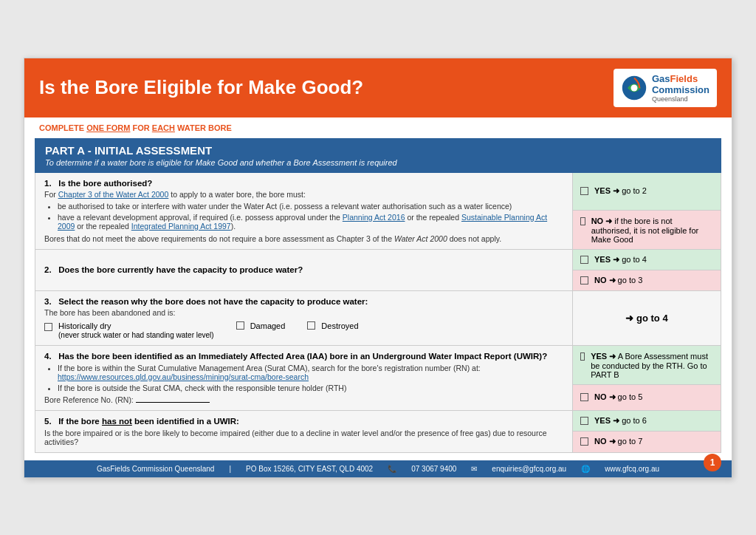 Image resolution: width=756 pixels, height=535 pixels. What do you see at coordinates (340, 326) in the screenshot?
I see `q3-destroyed-label: Destroyed` at bounding box center [340, 326].